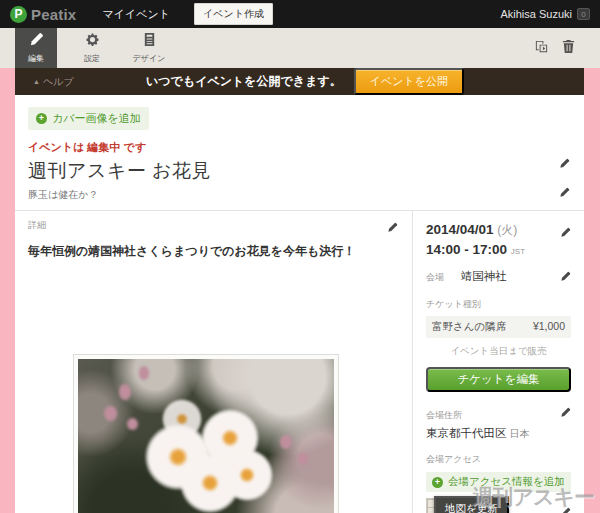  Describe the element at coordinates (498, 460) in the screenshot. I see `access-label: 会場アクセス` at that location.